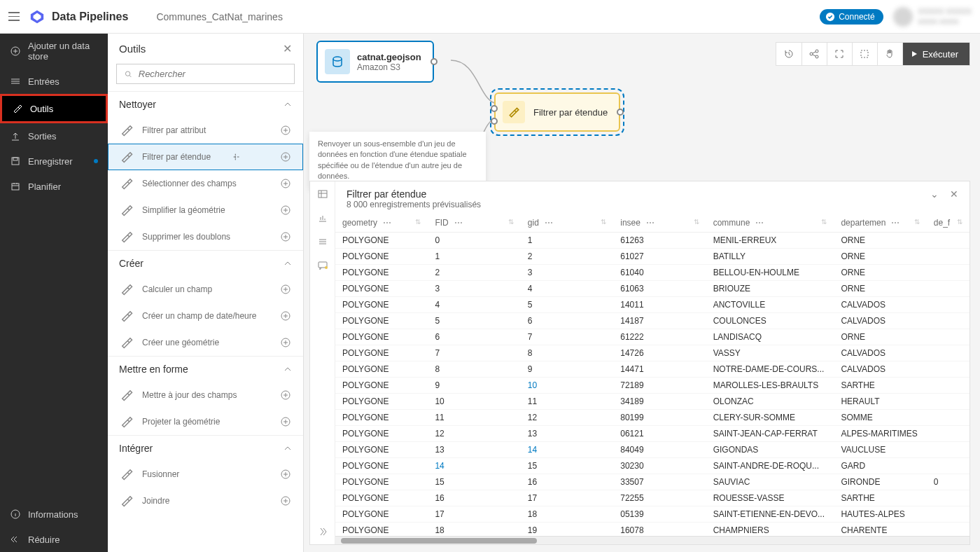  What do you see at coordinates (206, 289) in the screenshot?
I see `tool-item-calc_field: Calculer un champ` at bounding box center [206, 289].